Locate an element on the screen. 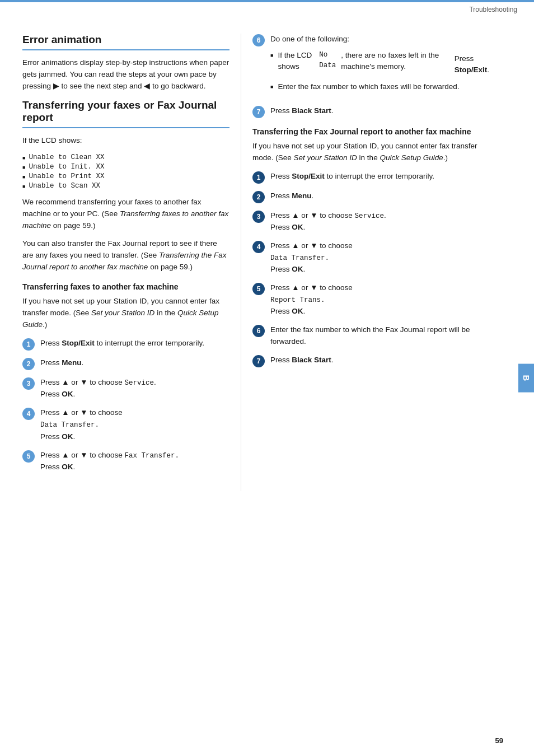 This screenshot has width=534, height=756. right2-step-circle-1: 1 is located at coordinates (259, 178).